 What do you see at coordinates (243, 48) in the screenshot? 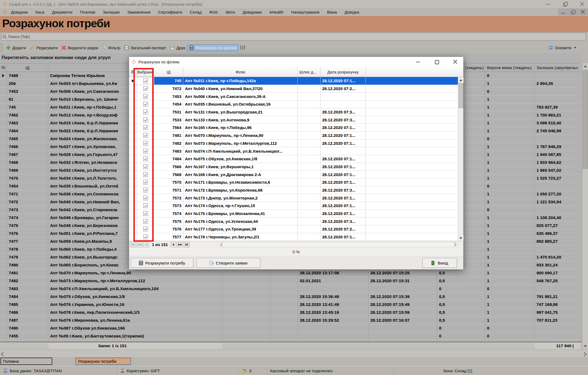
I see `layout-grid-icon` at bounding box center [243, 48].